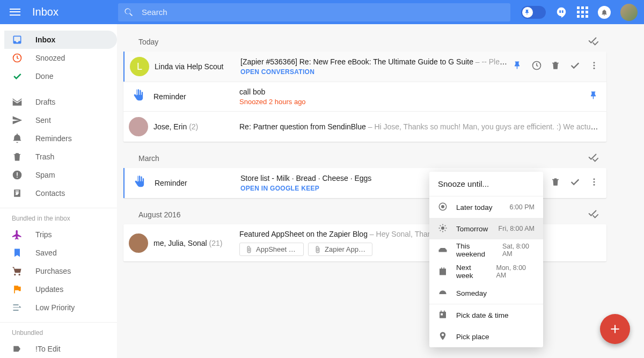 This screenshot has width=644, height=358. Describe the element at coordinates (17, 102) in the screenshot. I see `draft-icon` at that location.